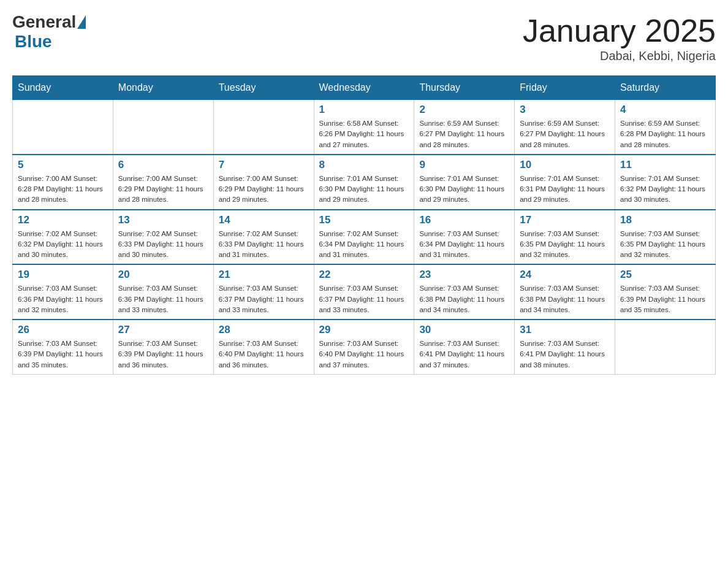  Describe the element at coordinates (63, 299) in the screenshot. I see `day-info: Sunrise: 7:03 AM Sunset: 6:36 PM Dayligh…` at that location.